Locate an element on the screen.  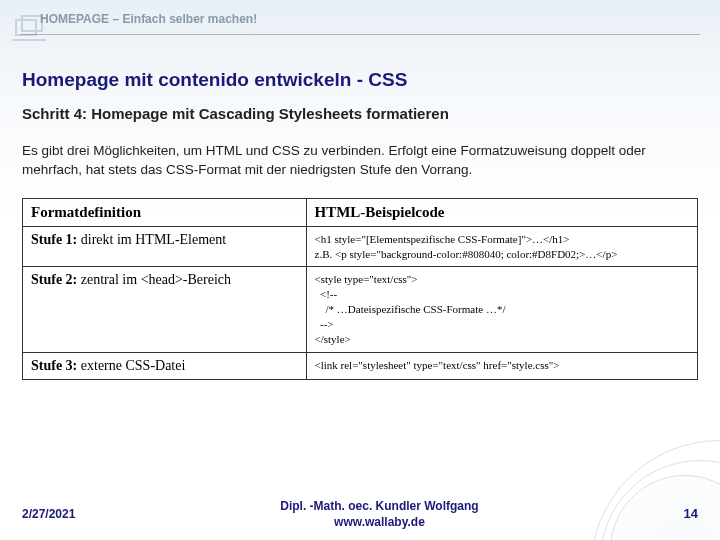
table-row: Stufe 3: externe CSS-Datei <link rel="st… is located at coordinates (360, 366).